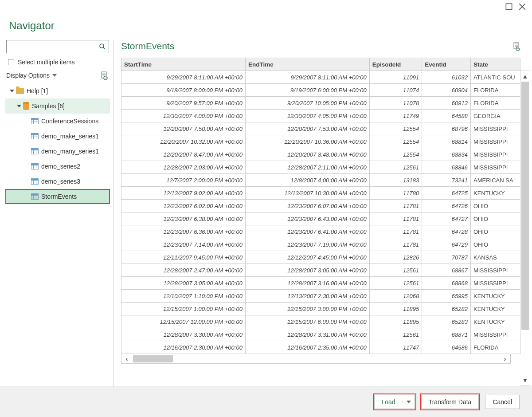  I want to click on search-box, so click(58, 47).